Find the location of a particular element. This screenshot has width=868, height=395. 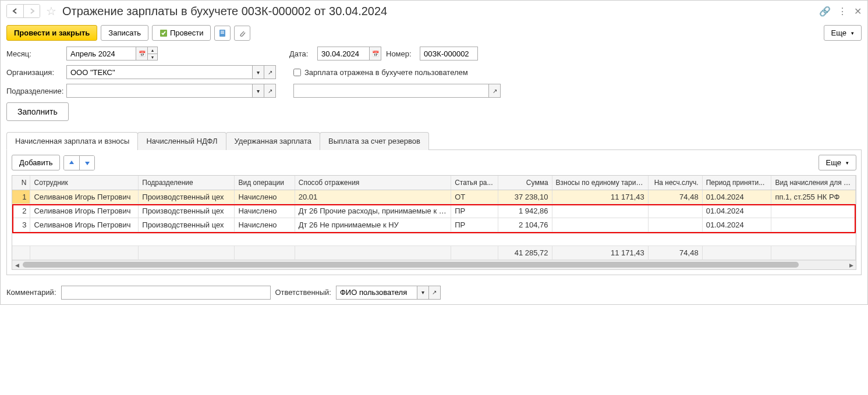

tab-more-button: Еще▾ is located at coordinates (837, 163).